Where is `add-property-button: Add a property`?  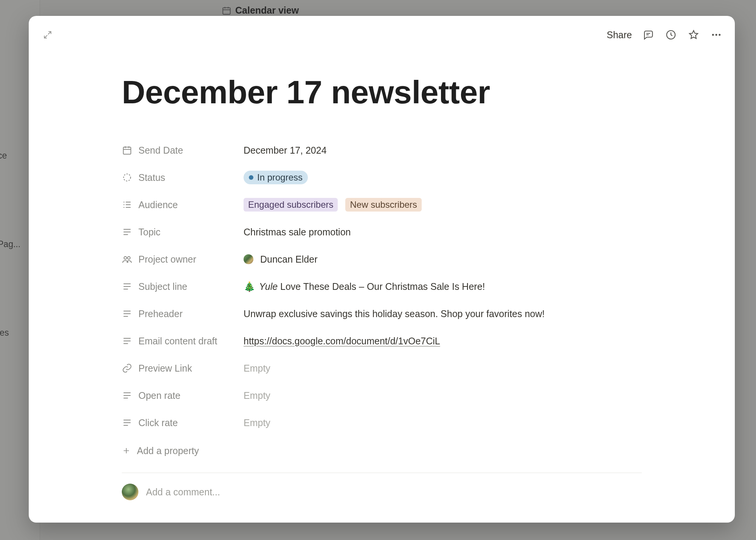 add-property-button: Add a property is located at coordinates (382, 451).